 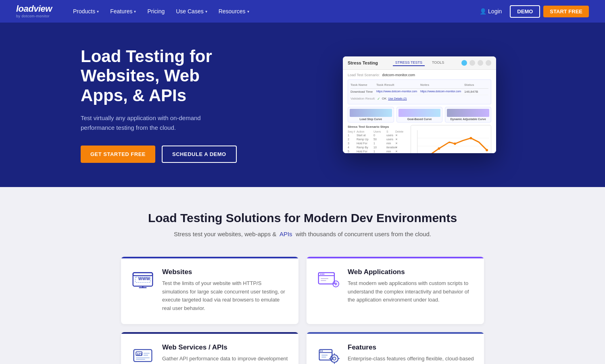 What do you see at coordinates (419, 139) in the screenshot?
I see `screenshot-steps-chart: Stress Test Scenario Steps Seq # Action …` at bounding box center [419, 139].